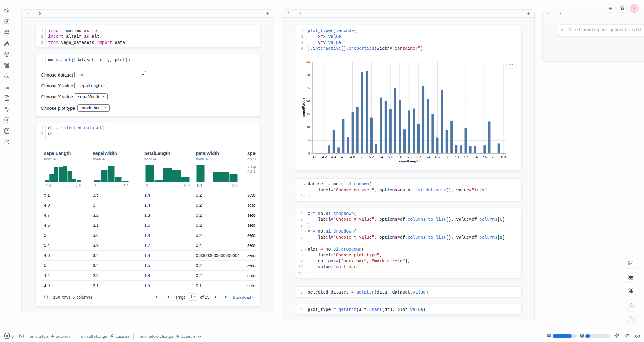 This screenshot has width=644, height=342. Describe the element at coordinates (343, 157) in the screenshot. I see `svg-text: 4.6` at that location.